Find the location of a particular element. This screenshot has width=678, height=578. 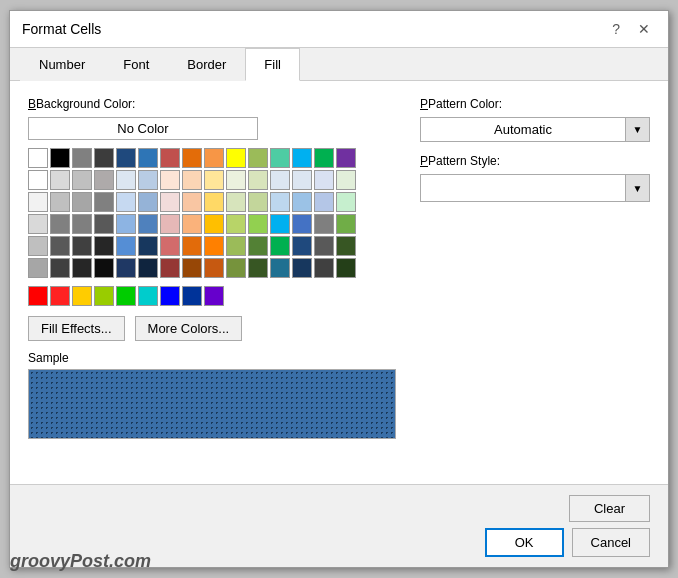

tab-number: Number is located at coordinates (62, 64).